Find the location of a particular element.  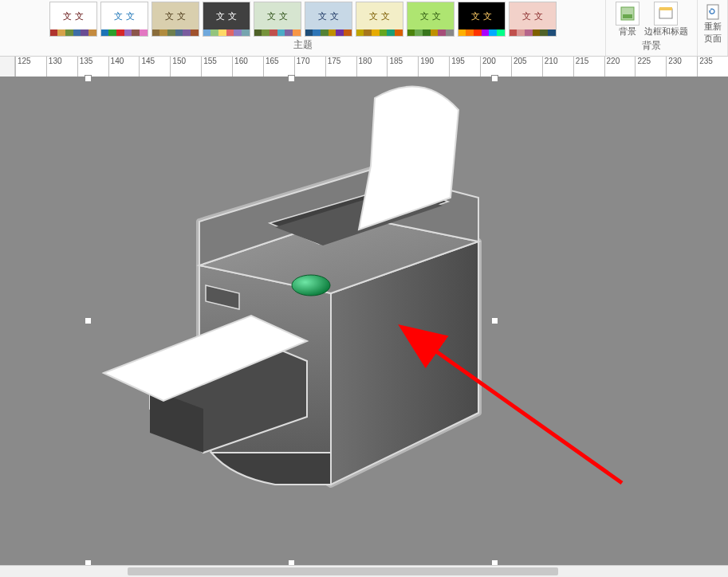

theme-gallery: 文文文文文文文文文文文文文文文文文文文文 is located at coordinates (303, 18).